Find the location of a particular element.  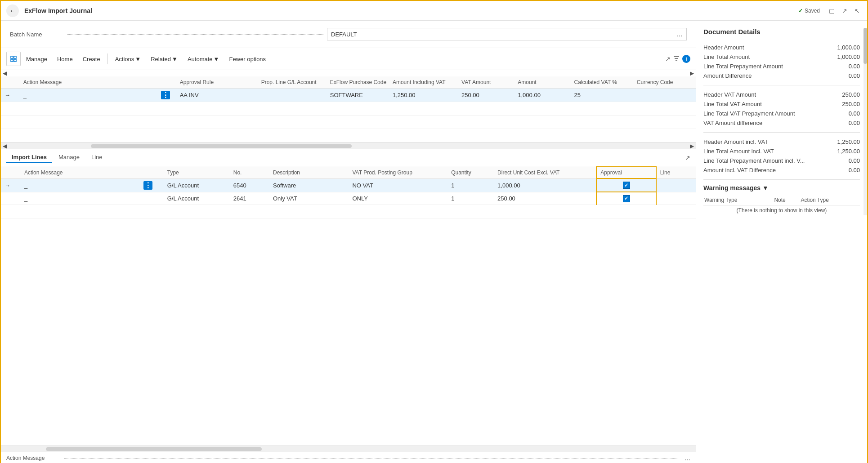

lth-vat-prod: VAT Prod. Posting Group is located at coordinates (398, 173).